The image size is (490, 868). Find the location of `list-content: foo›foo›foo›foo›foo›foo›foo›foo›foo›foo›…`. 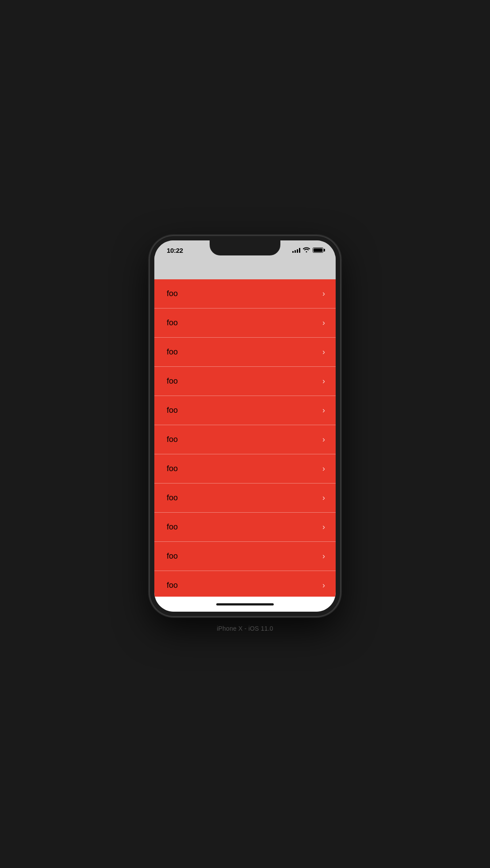

list-content: foo›foo›foo›foo›foo›foo›foo›foo›foo›foo›… is located at coordinates (245, 438).